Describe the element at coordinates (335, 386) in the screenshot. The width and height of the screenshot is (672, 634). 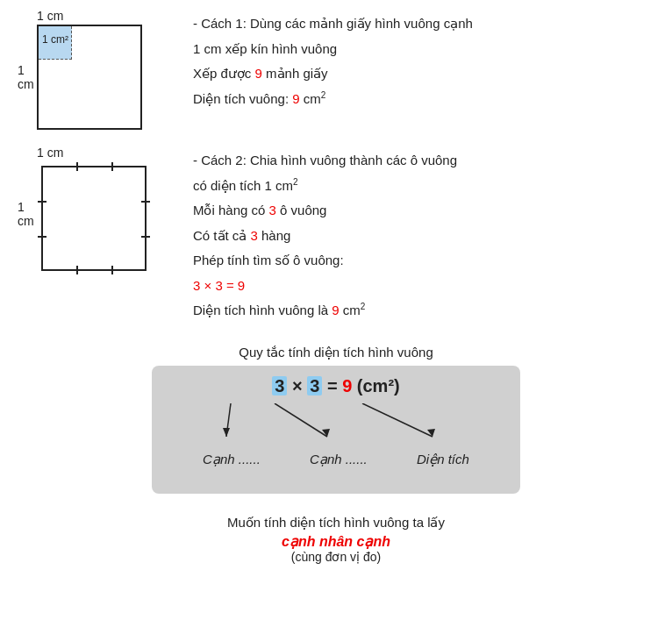
I see `eq-equals: =` at that location.